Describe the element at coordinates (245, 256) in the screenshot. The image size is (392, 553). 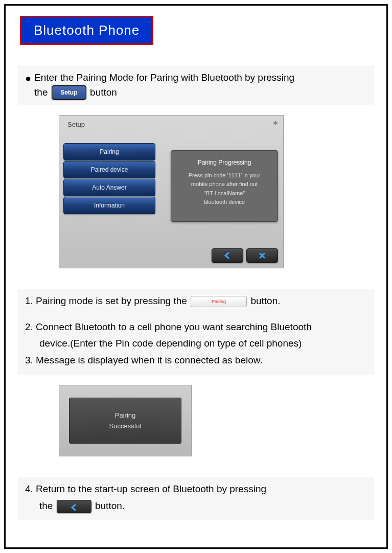
I see `device-nav-row` at that location.